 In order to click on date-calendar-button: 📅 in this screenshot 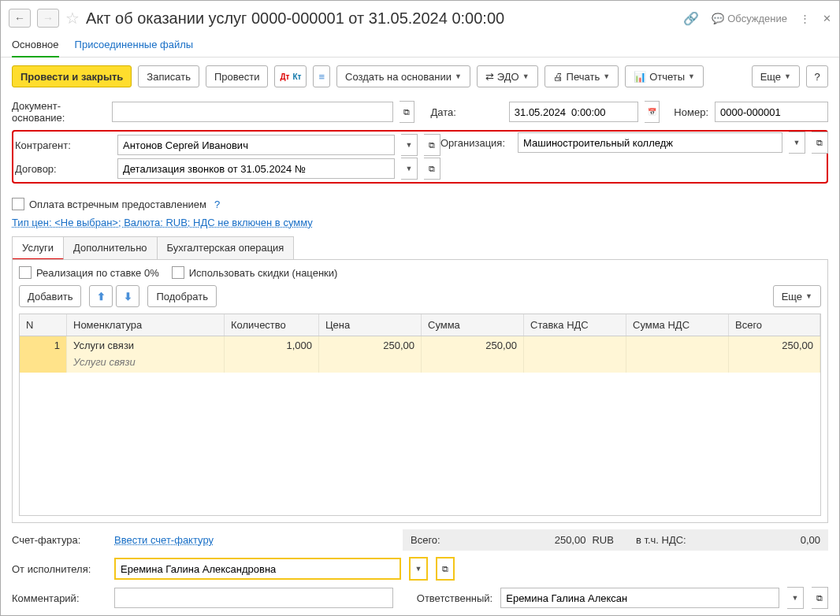, I will do `click(652, 112)`.